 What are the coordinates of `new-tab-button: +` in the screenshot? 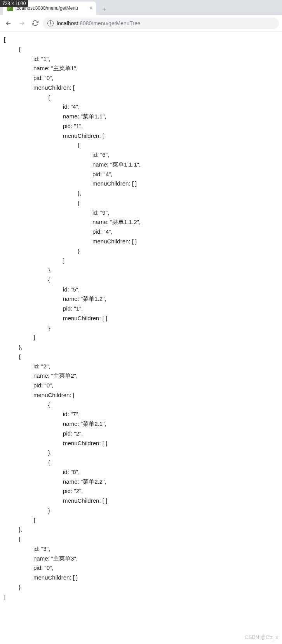 It's located at (104, 9).